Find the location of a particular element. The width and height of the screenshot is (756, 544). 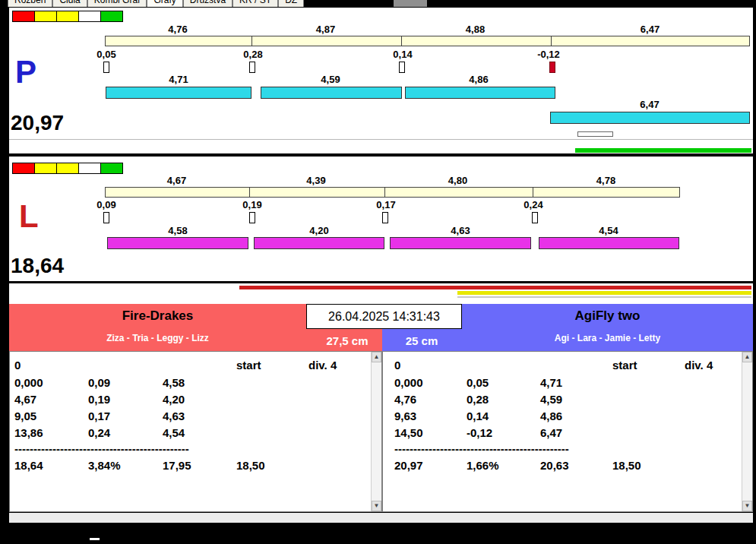

lane-l-letter: L is located at coordinates (29, 217).